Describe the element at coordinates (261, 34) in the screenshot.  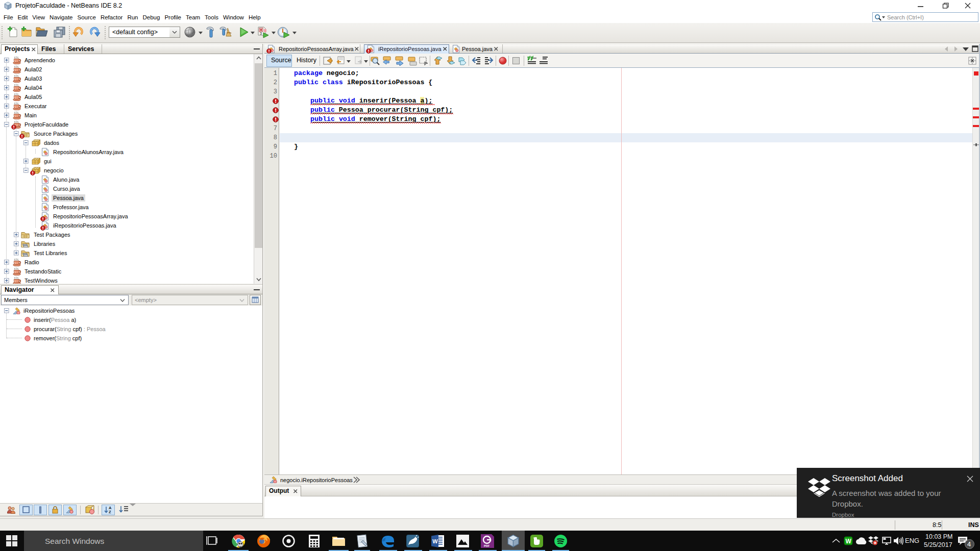
I see `svg-text: 3` at that location.